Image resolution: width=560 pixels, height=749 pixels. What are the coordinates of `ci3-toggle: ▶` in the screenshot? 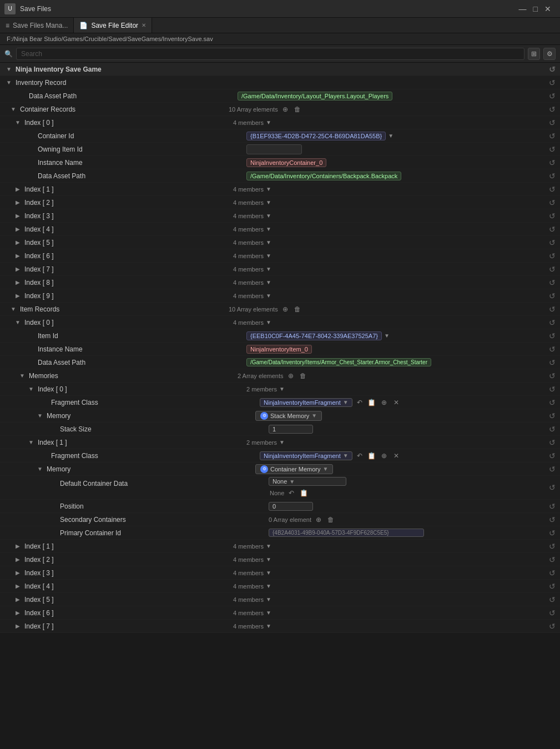 It's located at (18, 216).